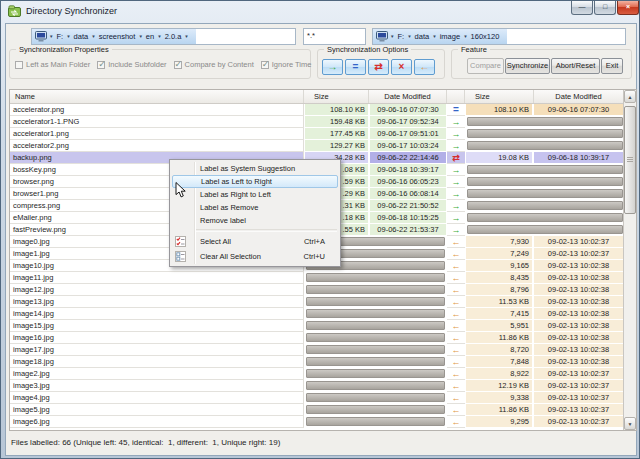 This screenshot has width=640, height=459. What do you see at coordinates (528, 66) in the screenshot?
I see `synchronize-button: Synchronize` at bounding box center [528, 66].